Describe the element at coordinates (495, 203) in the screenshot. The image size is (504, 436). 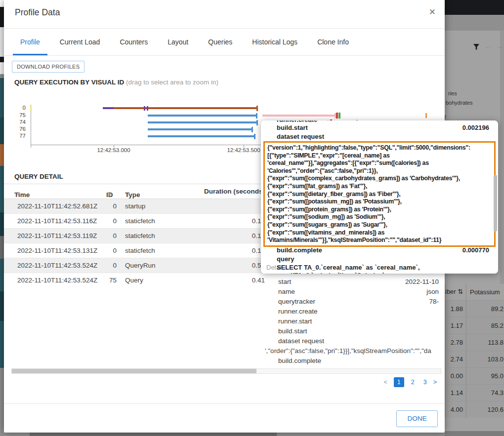
I see `tooltip-scrollbar-thumb` at that location.